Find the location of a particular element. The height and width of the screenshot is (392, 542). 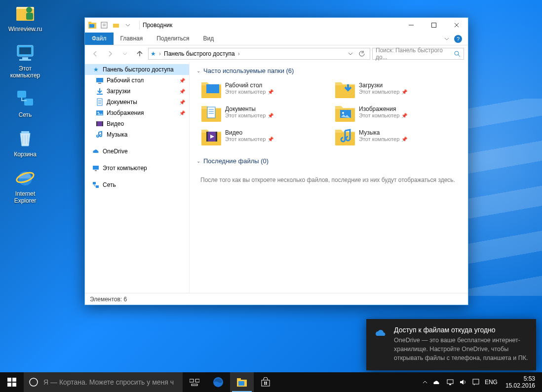

pictures-icon is located at coordinates (100, 113).